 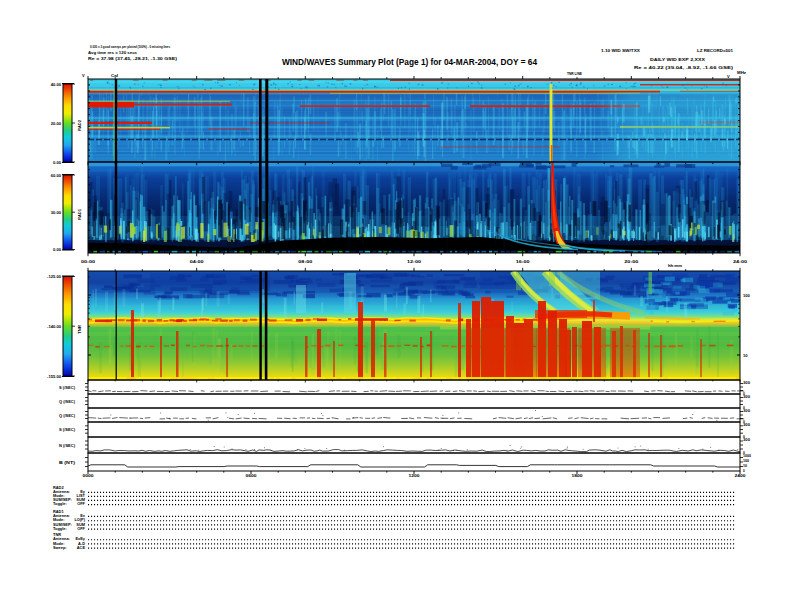 I want to click on svg-text: B (NT), so click(x=68, y=463).